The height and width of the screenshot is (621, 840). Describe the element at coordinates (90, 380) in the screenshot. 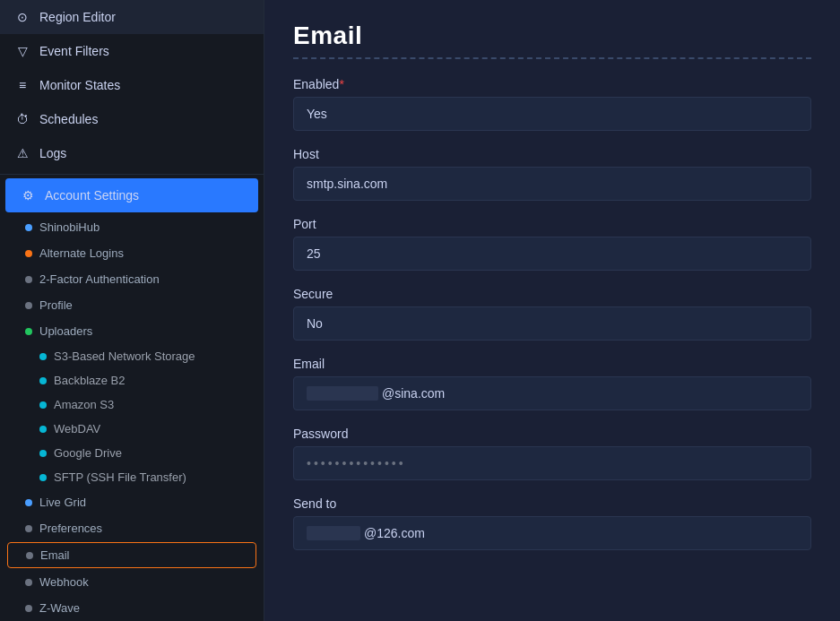

I see `label-backblaze: Backblaze B2` at that location.